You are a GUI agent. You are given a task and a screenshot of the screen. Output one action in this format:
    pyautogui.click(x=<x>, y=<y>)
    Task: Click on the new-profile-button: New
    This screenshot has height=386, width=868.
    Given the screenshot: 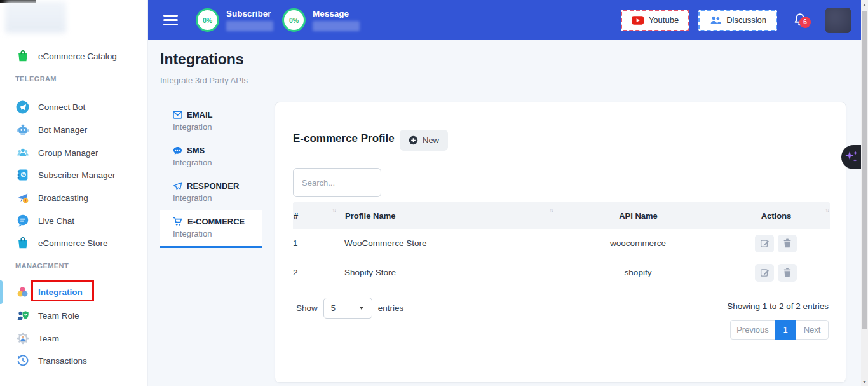 What is the action you would take?
    pyautogui.click(x=424, y=140)
    